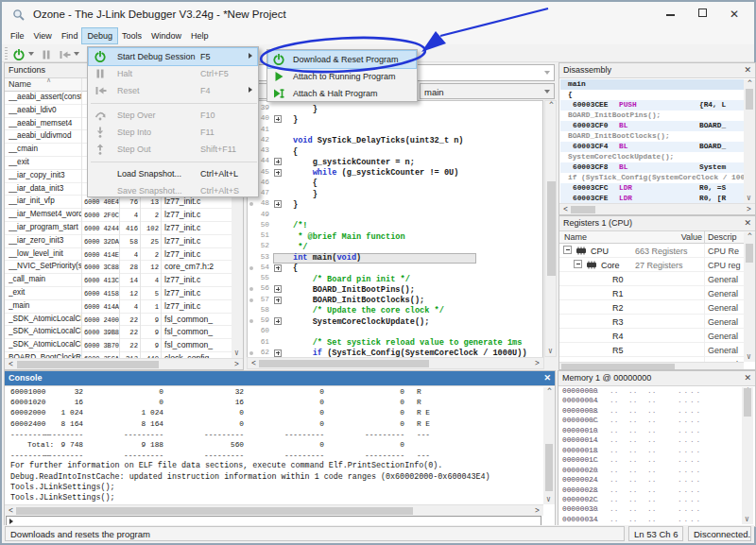  Describe the element at coordinates (395, 268) in the screenshot. I see `code-line-54: 54{` at that location.